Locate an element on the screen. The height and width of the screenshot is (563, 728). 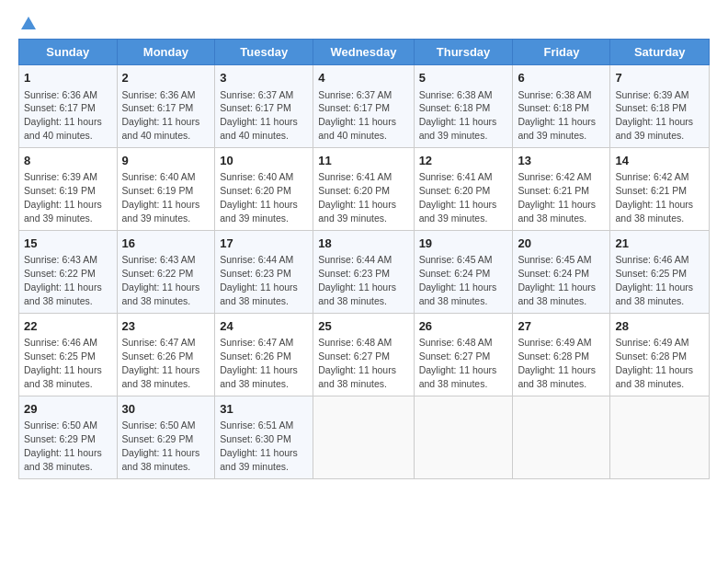
calendar-cell: 22 Sunrise: 6:46 AMSunset: 6:25 PMDaylig… is located at coordinates (68, 354).